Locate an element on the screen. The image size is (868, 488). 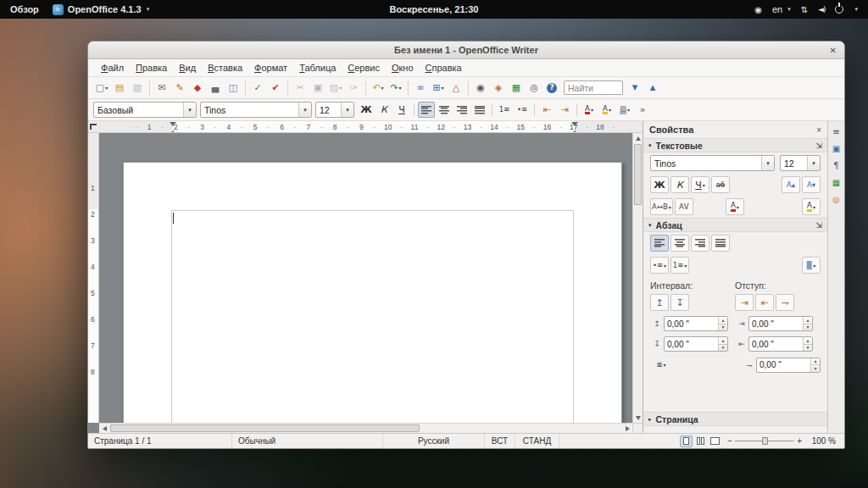
kerning-icon: АV is located at coordinates (684, 207).